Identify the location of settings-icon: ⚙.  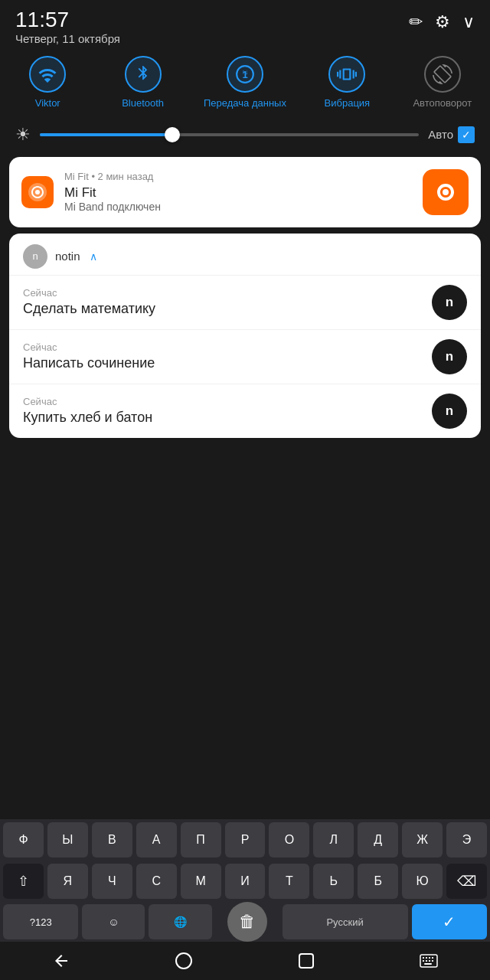
(443, 22).